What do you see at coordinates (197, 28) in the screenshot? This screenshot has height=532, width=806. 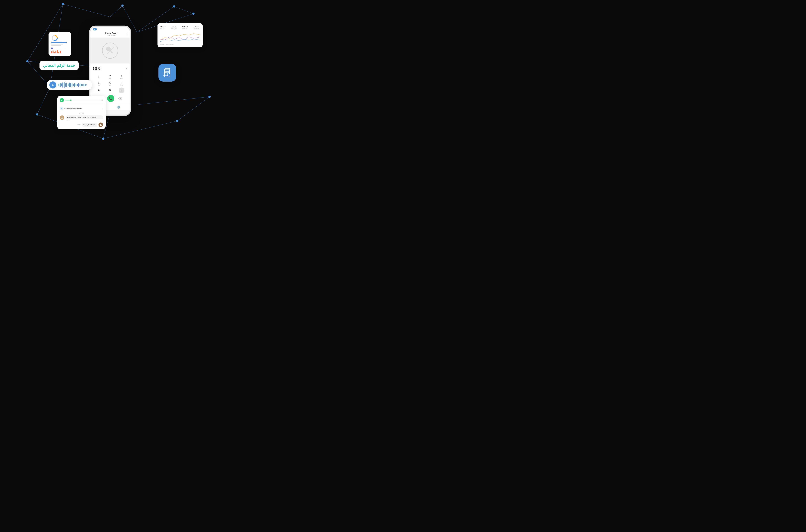 I see `stat-label-4: OUTBOUND` at bounding box center [197, 28].